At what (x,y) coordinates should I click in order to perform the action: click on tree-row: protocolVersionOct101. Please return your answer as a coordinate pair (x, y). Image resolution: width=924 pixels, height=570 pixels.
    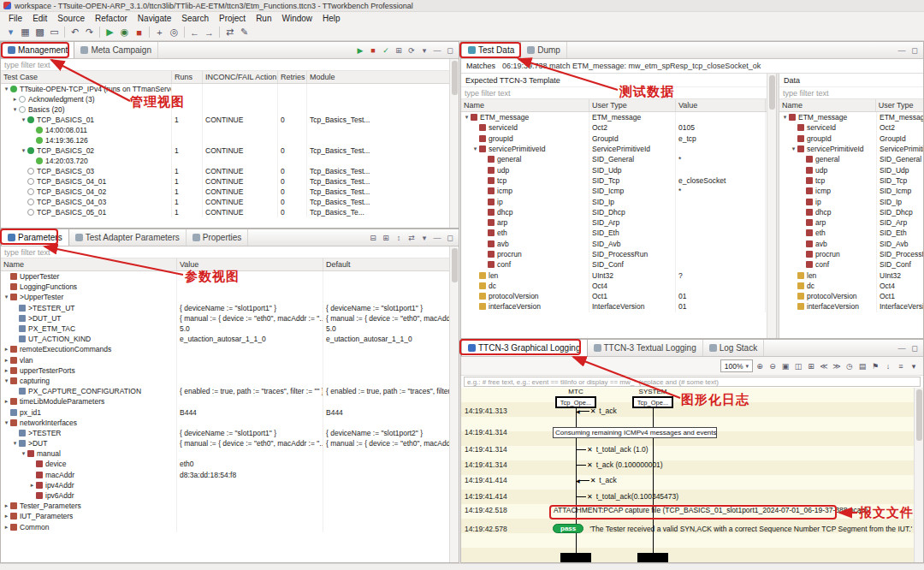
    Looking at the image, I should click on (619, 296).